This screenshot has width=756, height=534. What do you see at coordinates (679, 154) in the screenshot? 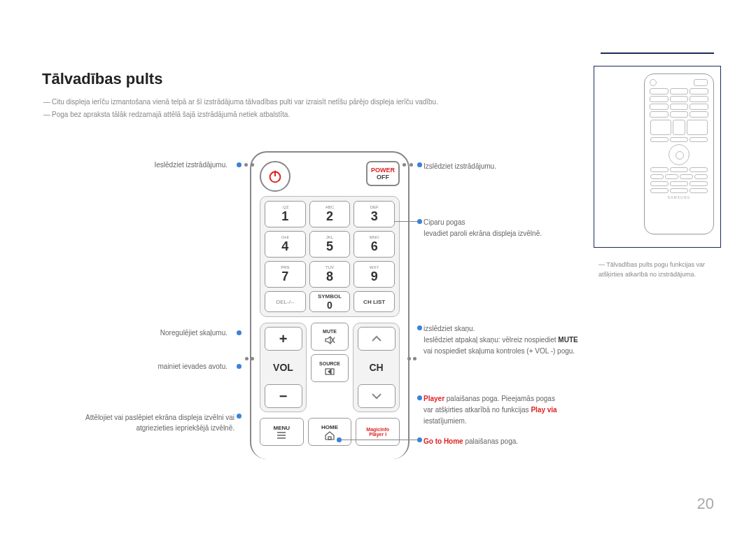
I see `mini-remote: SAMSUNG` at bounding box center [679, 154].